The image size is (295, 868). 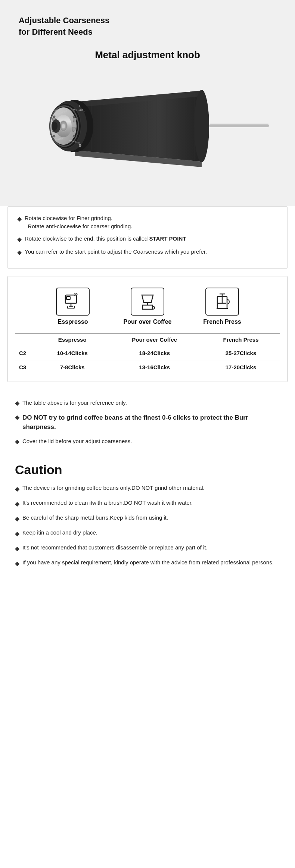 What do you see at coordinates (60, 533) in the screenshot?
I see `caution-text-4: Keep itin a cool and dry place.` at bounding box center [60, 533].